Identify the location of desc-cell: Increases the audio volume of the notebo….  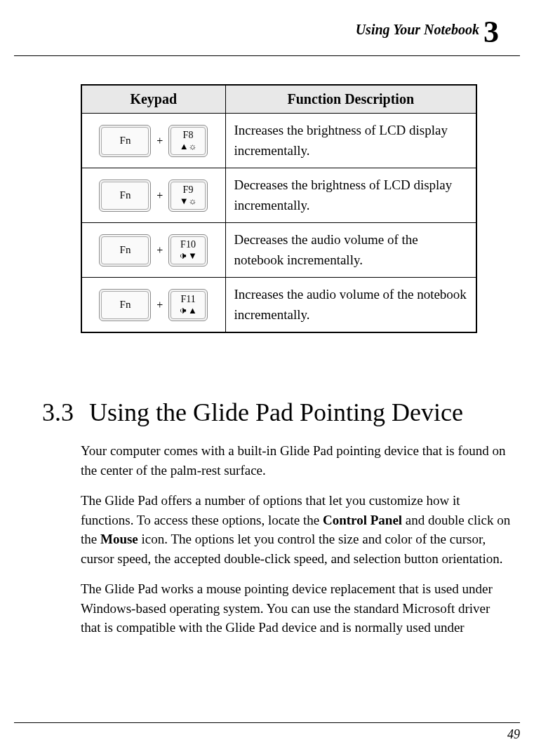
(351, 306).